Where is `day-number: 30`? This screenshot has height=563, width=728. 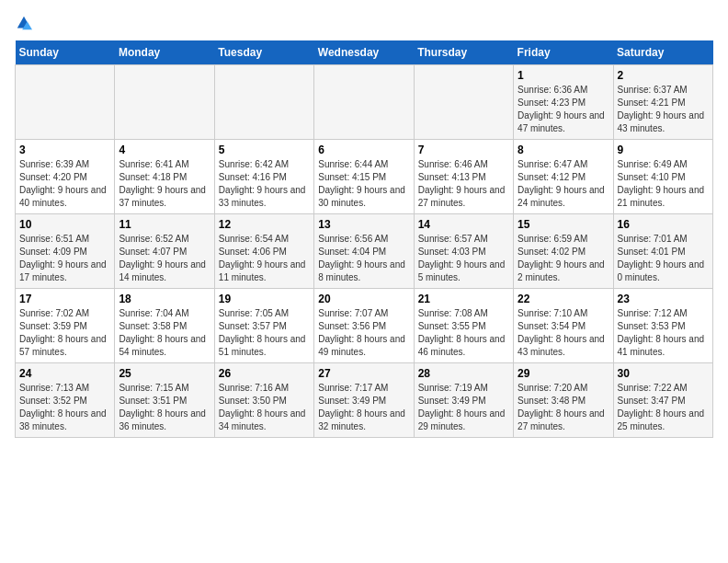 day-number: 30 is located at coordinates (664, 373).